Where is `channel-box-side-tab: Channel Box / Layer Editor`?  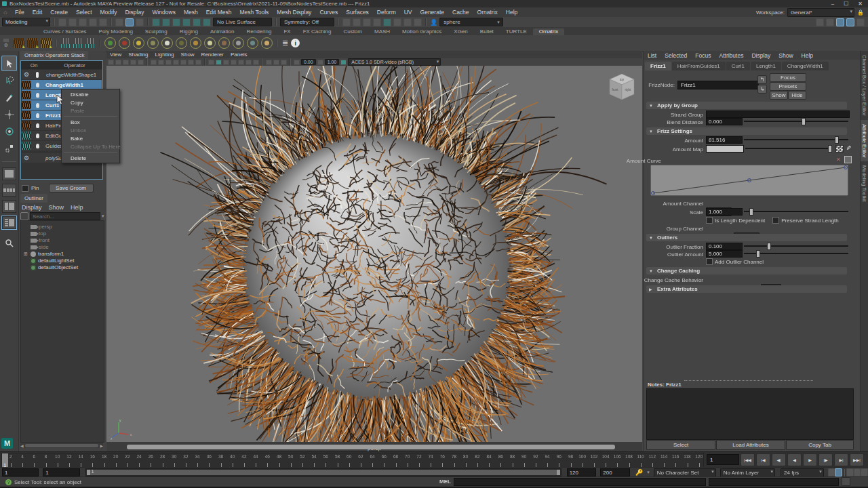
channel-box-side-tab: Channel Box / Layer Editor is located at coordinates (864, 85).